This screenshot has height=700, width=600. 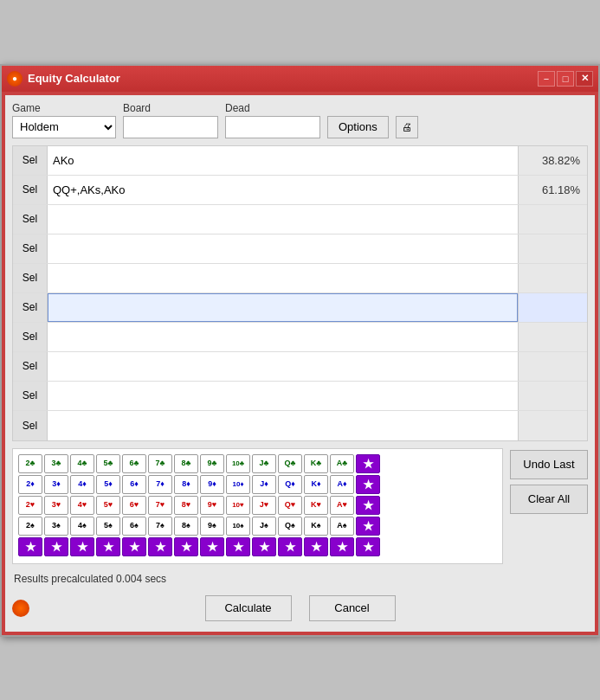 What do you see at coordinates (342, 485) in the screenshot?
I see `card-ad: A♦` at bounding box center [342, 485].